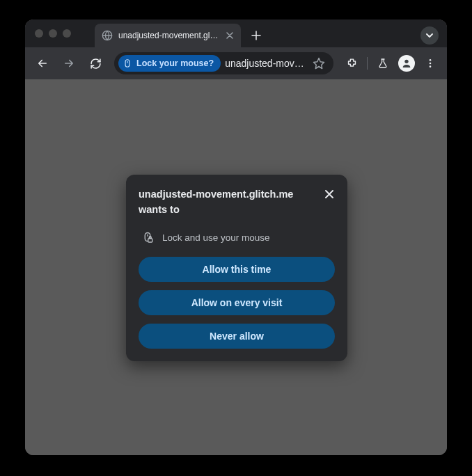 The width and height of the screenshot is (472, 476). I want to click on tab-search-button, so click(430, 35).